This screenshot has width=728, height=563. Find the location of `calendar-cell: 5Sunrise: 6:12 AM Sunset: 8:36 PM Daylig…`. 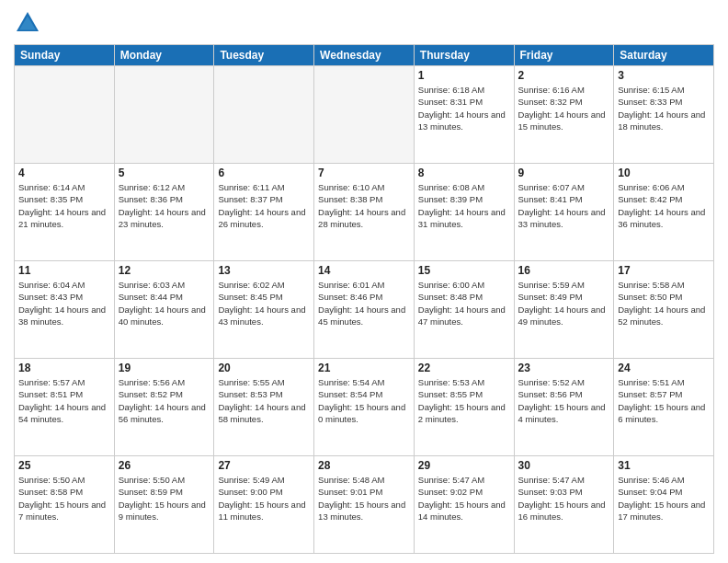

calendar-cell: 5Sunrise: 6:12 AM Sunset: 8:36 PM Daylig… is located at coordinates (164, 213).